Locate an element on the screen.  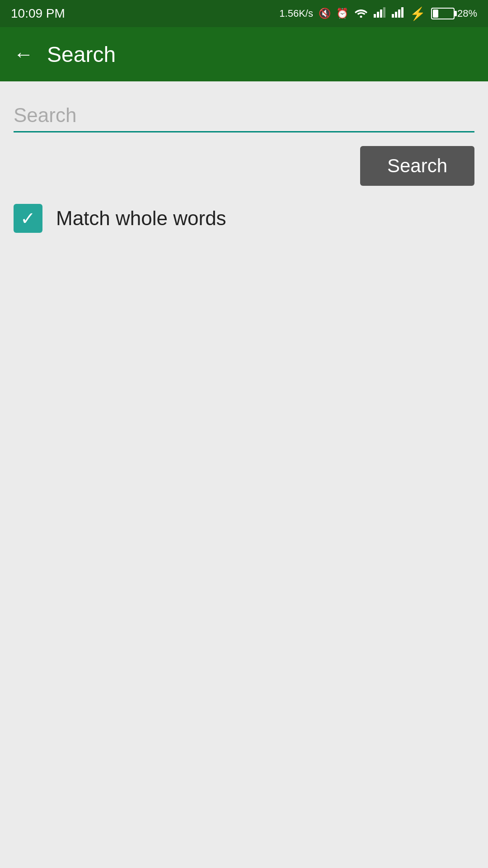
match-whole-words-label: Match whole words is located at coordinates (141, 218).